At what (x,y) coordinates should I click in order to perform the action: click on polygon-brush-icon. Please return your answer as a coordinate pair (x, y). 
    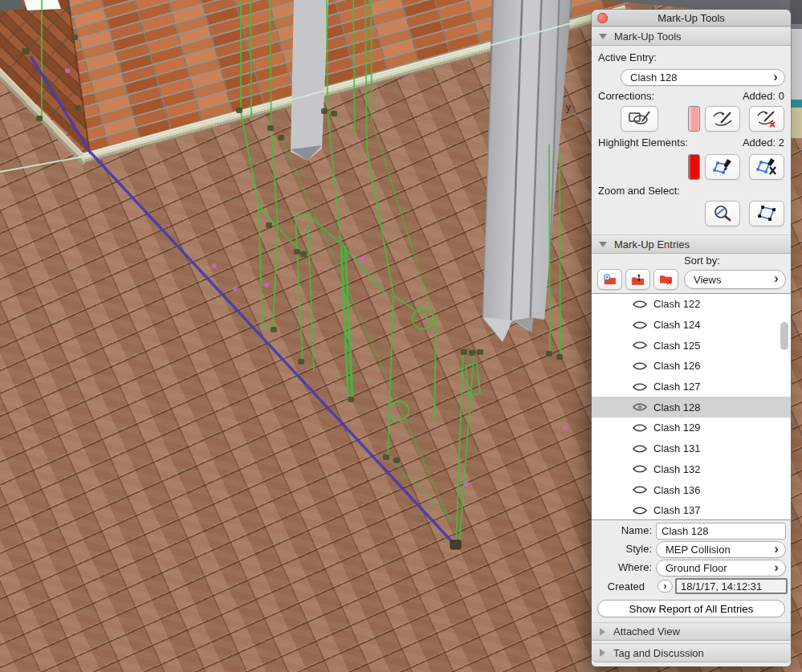
    Looking at the image, I should click on (723, 167).